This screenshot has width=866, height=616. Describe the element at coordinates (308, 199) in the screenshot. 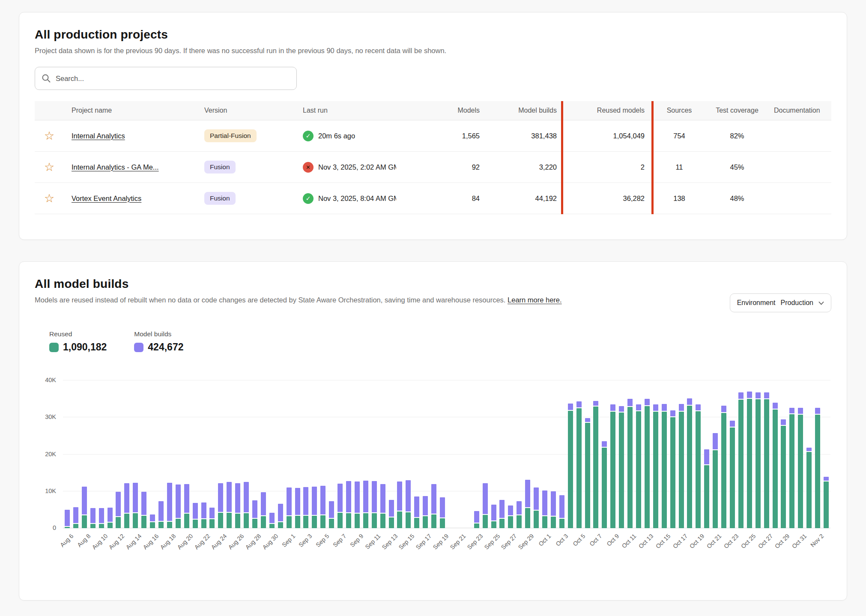

I see `run-status-icon` at that location.